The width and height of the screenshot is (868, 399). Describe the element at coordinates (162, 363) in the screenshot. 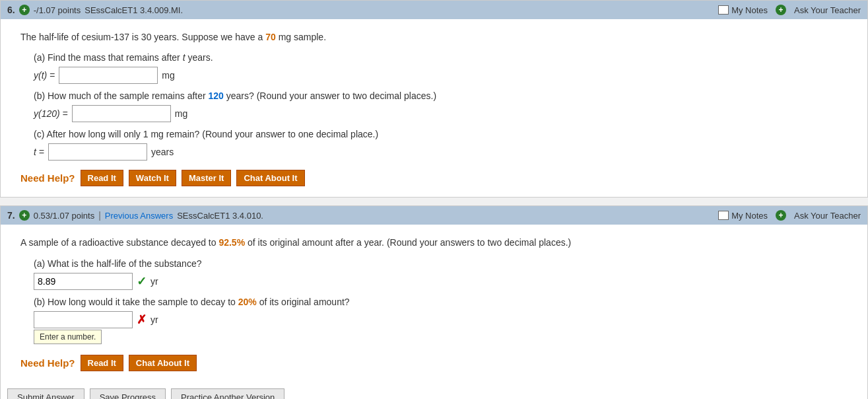

I see `q7-chat-about-it-btn: Chat About It` at that location.